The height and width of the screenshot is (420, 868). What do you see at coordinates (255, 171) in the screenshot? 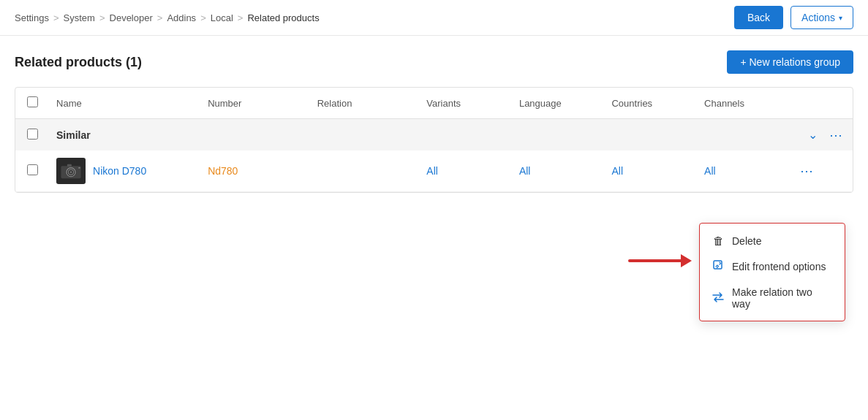
I see `row-number-cell: Nd780` at bounding box center [255, 171].